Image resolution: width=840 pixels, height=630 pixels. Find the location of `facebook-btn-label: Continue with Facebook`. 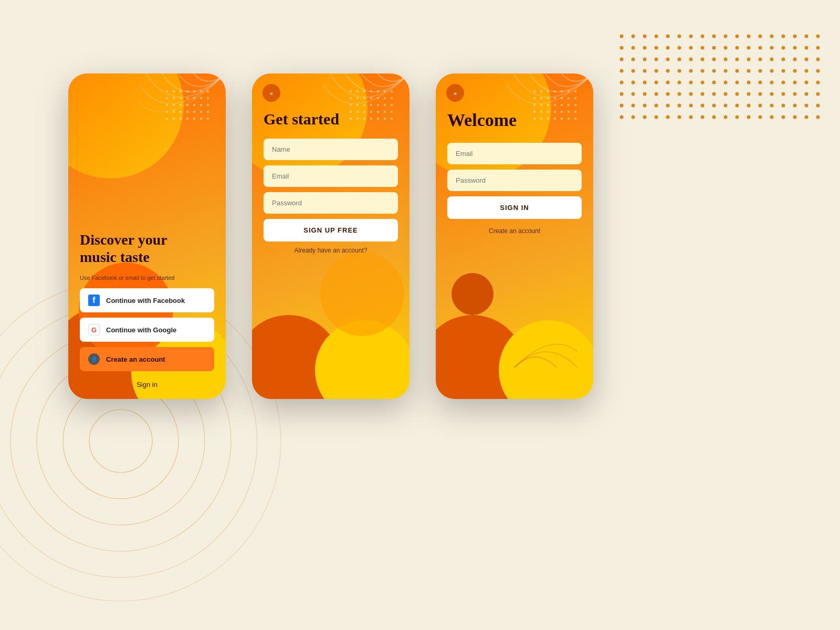

facebook-btn-label: Continue with Facebook is located at coordinates (145, 300).